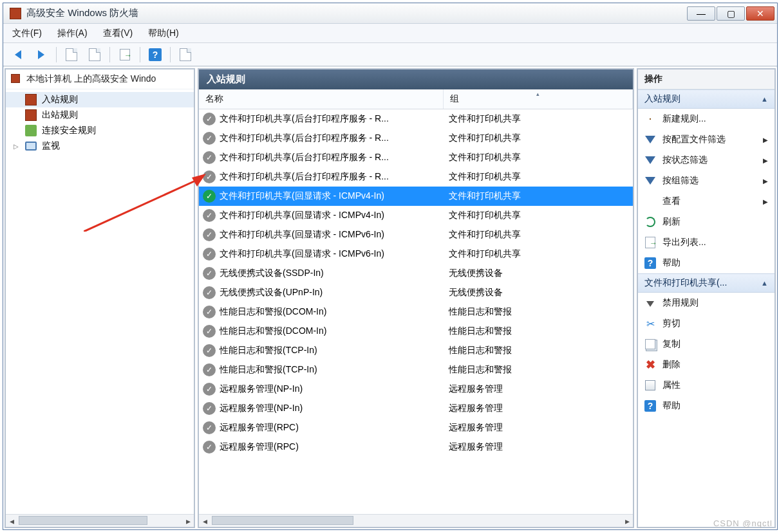 The width and height of the screenshot is (779, 532). Describe the element at coordinates (650, 406) in the screenshot. I see `help-icon: ?` at that location.